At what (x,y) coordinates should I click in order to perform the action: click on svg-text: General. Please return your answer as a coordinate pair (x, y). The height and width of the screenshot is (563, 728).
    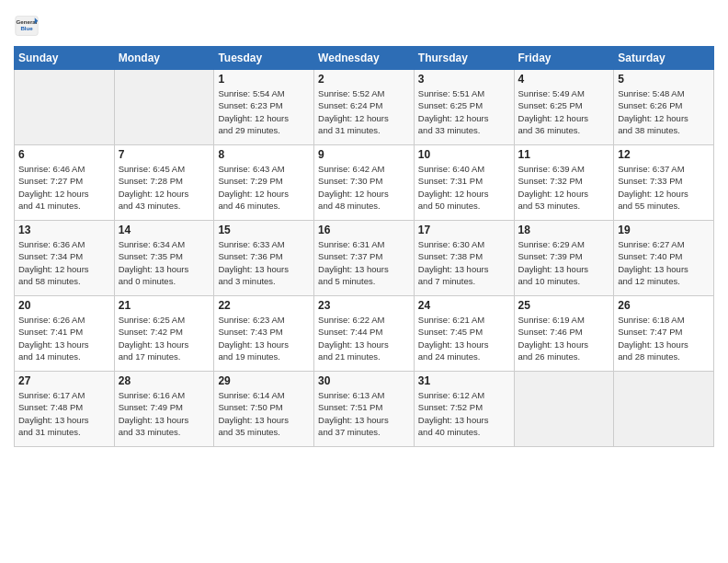
    Looking at the image, I should click on (28, 22).